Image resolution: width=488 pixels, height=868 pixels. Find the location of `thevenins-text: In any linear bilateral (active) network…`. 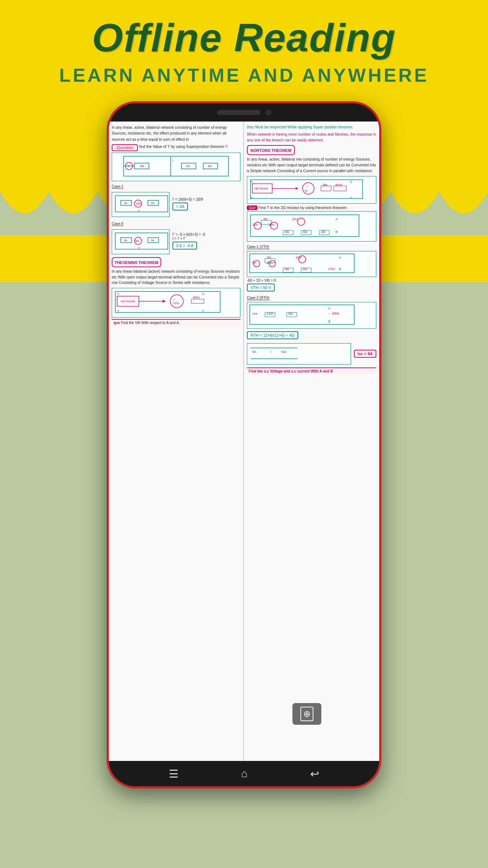

thevenins-text: In any linear bilateral (active) network… is located at coordinates (176, 277).